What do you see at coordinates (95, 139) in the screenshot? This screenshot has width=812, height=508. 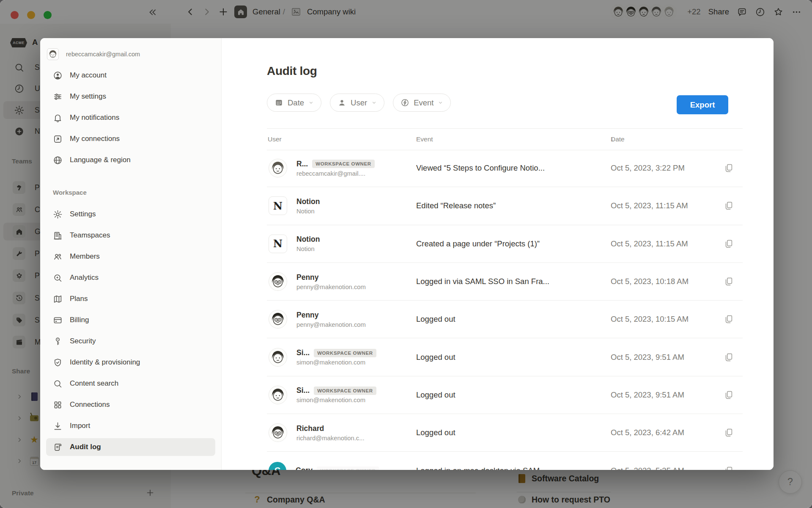 I see `menu-item-label: My connections` at bounding box center [95, 139].